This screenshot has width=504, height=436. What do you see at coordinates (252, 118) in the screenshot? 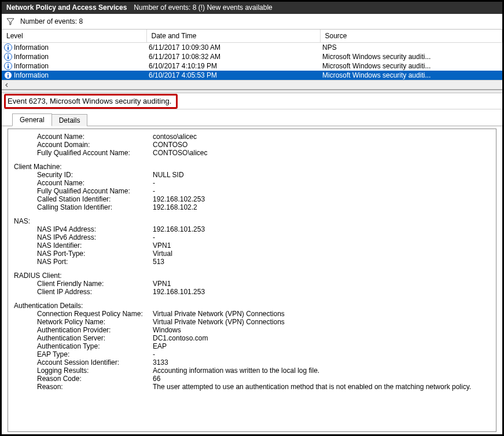
I see `tabs: General Details` at bounding box center [252, 118].